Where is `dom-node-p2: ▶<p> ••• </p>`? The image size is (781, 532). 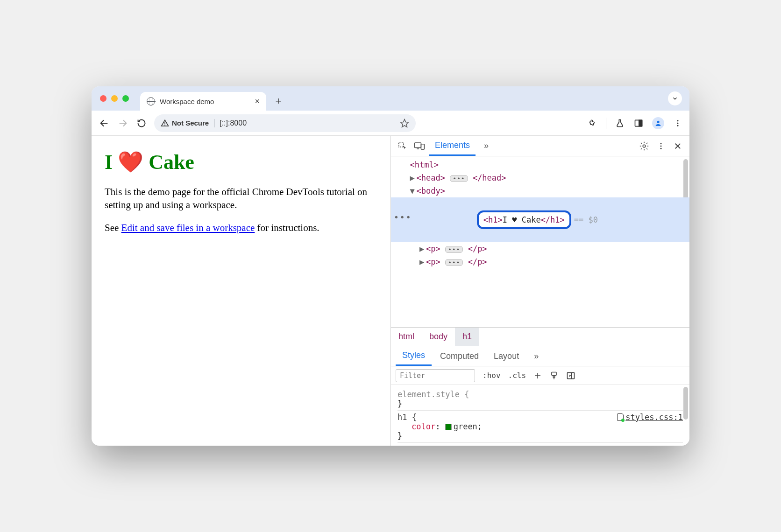 dom-node-p2: ▶<p> ••• </p> is located at coordinates (540, 262).